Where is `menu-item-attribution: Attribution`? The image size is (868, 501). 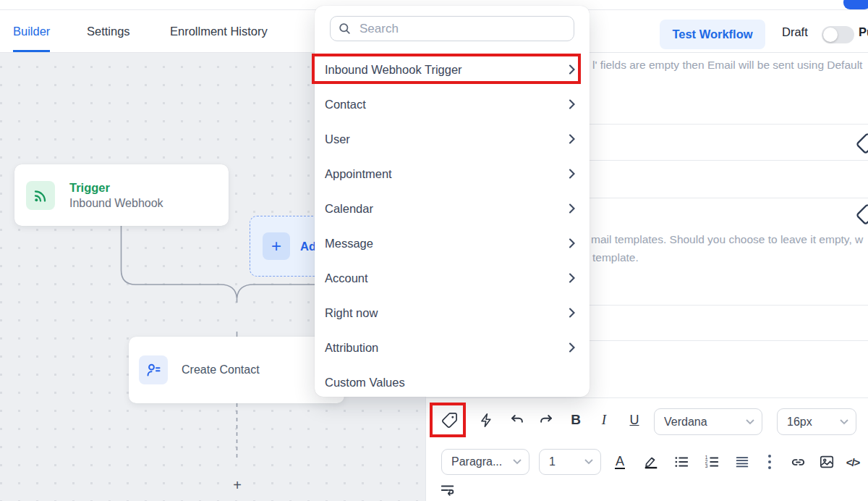
menu-item-attribution: Attribution is located at coordinates (452, 348).